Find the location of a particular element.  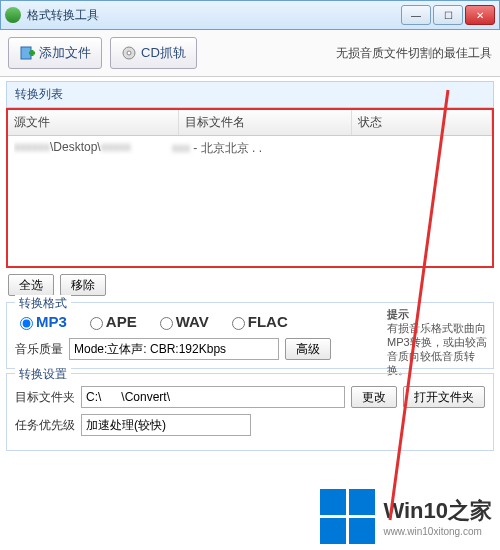

tip-body: 有损音乐格式歌曲向MP3转换，或由较高音质向较低音质转换。 is located at coordinates (437, 349).